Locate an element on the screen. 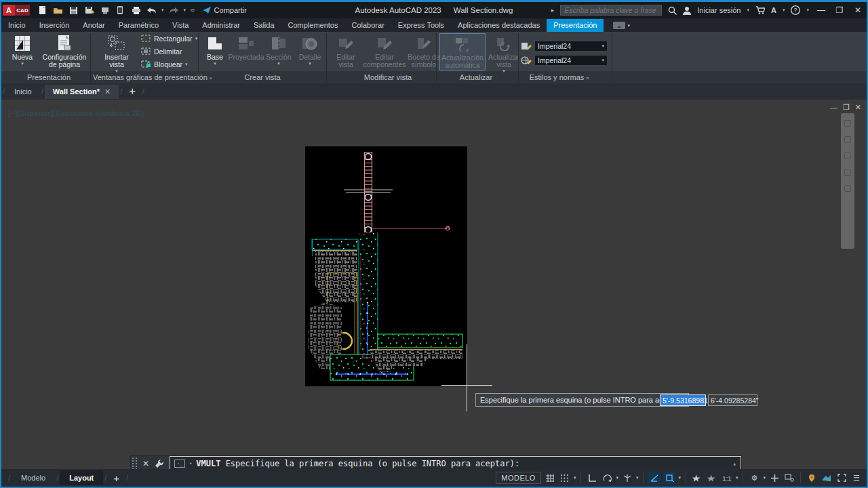  isodraft-caret-icon: ▾ is located at coordinates (637, 478).